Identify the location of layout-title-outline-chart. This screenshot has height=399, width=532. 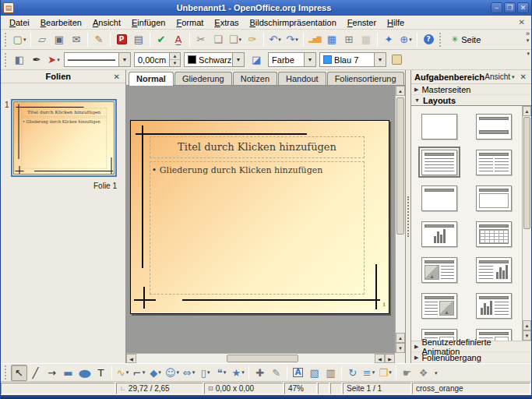
(494, 270).